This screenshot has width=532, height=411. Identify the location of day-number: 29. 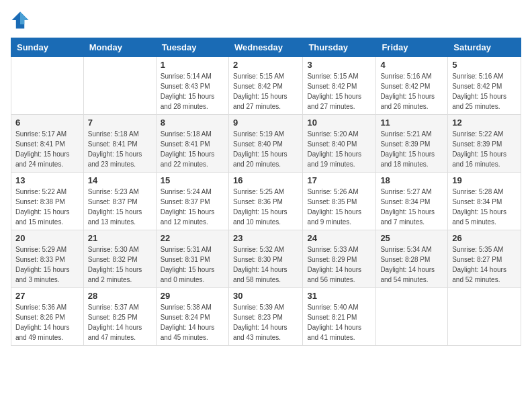
(192, 295).